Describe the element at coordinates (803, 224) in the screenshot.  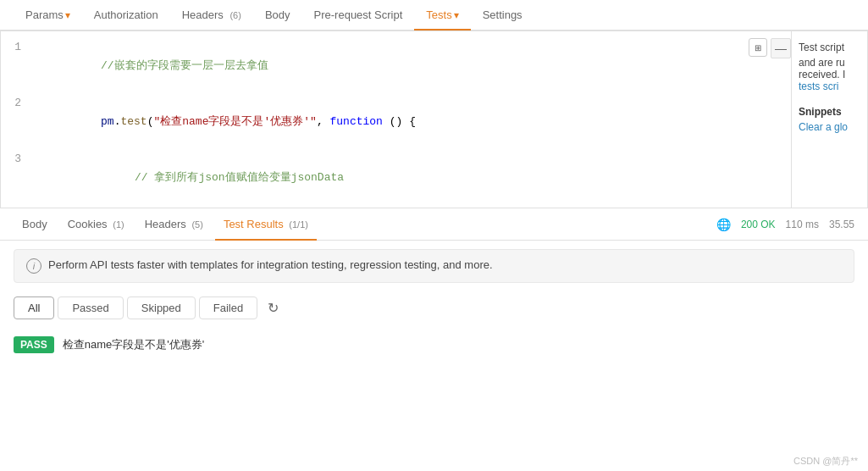
I see `response-time: 110 ms` at that location.